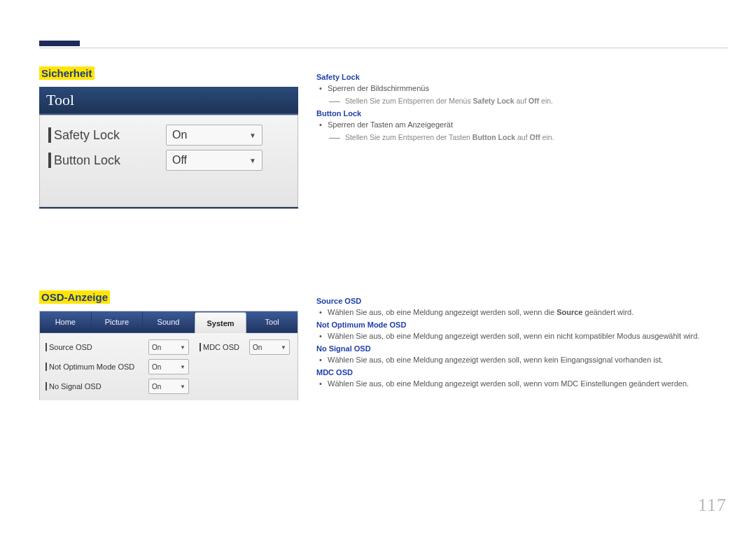 The height and width of the screenshot is (534, 756). I want to click on tab-system: System, so click(221, 323).